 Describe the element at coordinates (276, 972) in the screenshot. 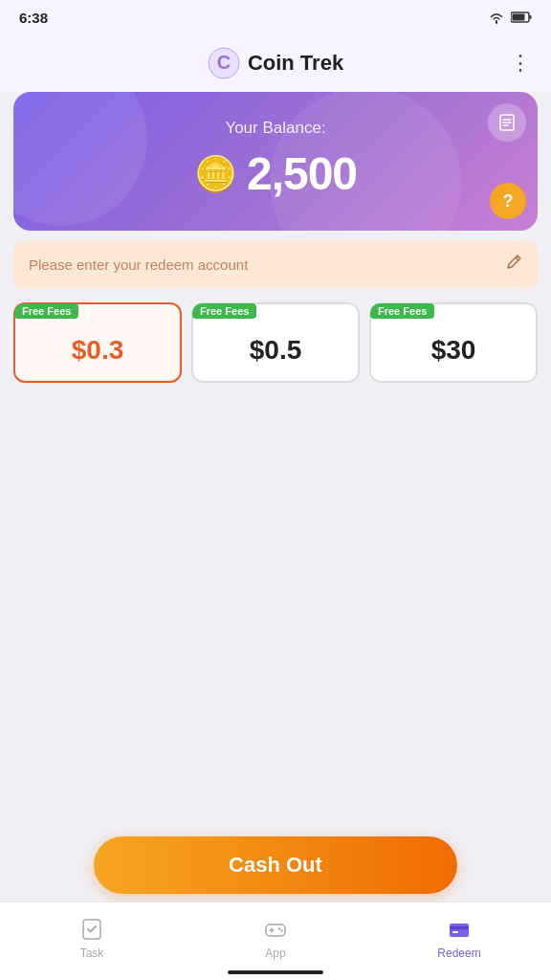

I see `home-indicator` at that location.